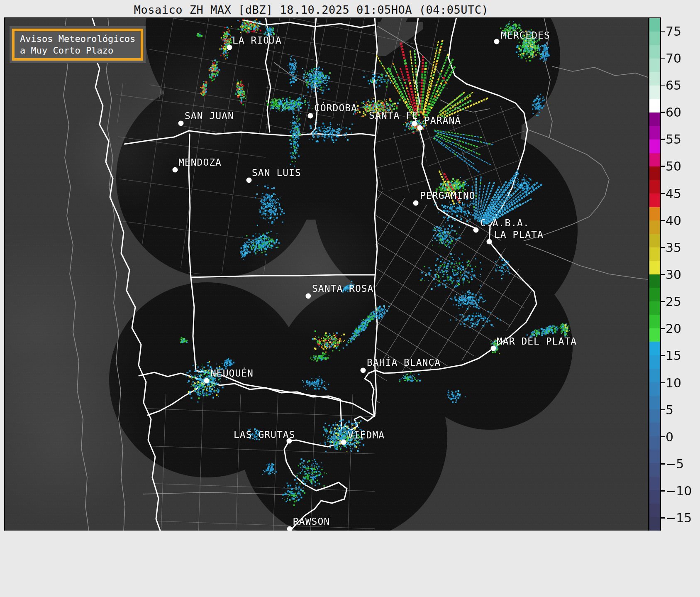  What do you see at coordinates (673, 139) in the screenshot?
I see `colorbar-tick-55: 55` at bounding box center [673, 139].